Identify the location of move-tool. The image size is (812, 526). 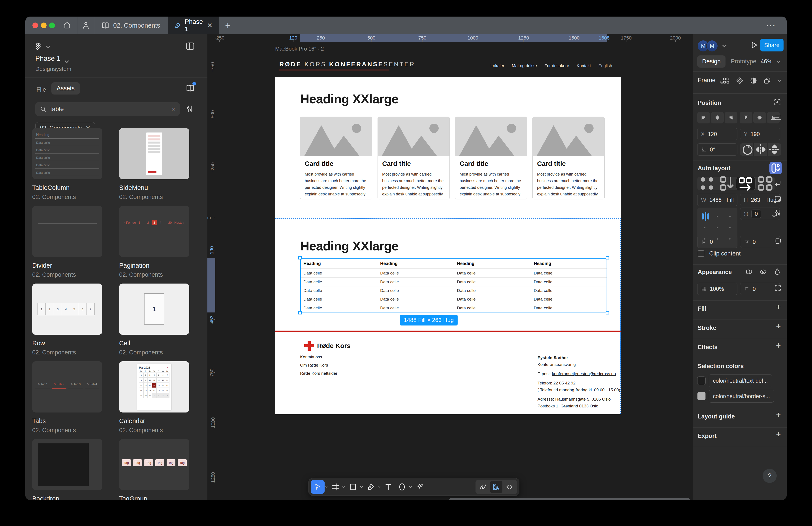
(318, 487).